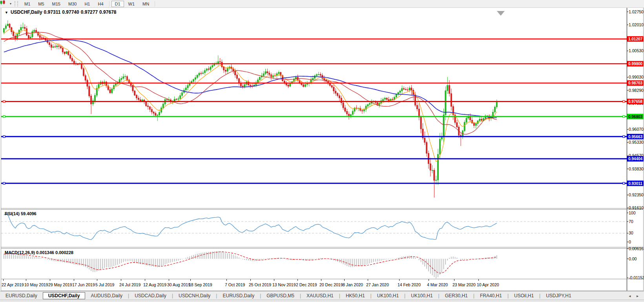 This screenshot has height=302, width=644. What do you see at coordinates (100, 4) in the screenshot?
I see `timeframe-button-h4: H4` at bounding box center [100, 4].